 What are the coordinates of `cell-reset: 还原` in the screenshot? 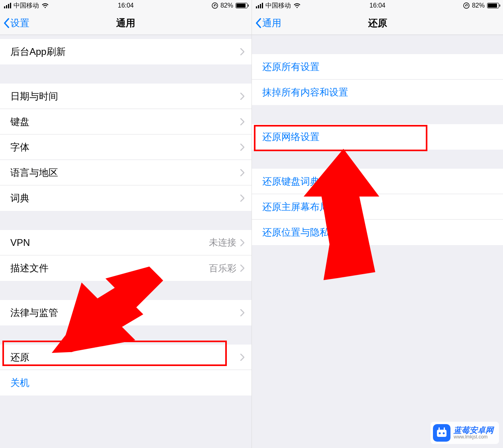 It's located at (126, 357).